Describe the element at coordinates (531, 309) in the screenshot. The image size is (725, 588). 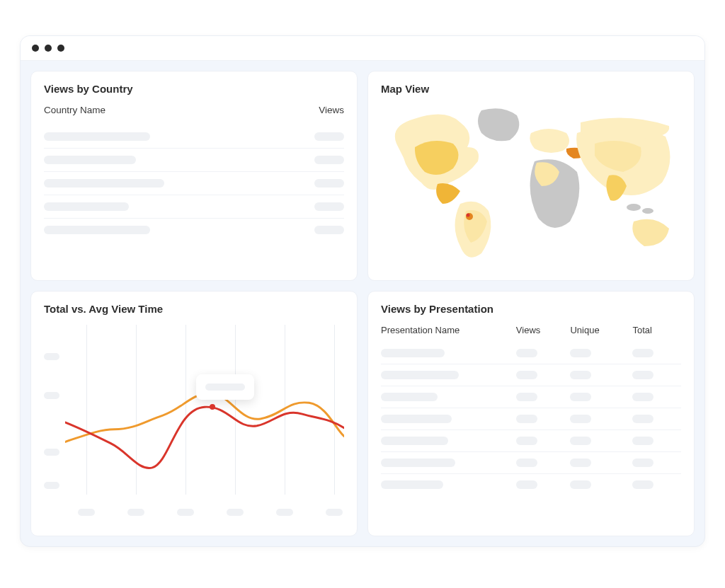
I see `panel-title: Views by Presentation` at that location.